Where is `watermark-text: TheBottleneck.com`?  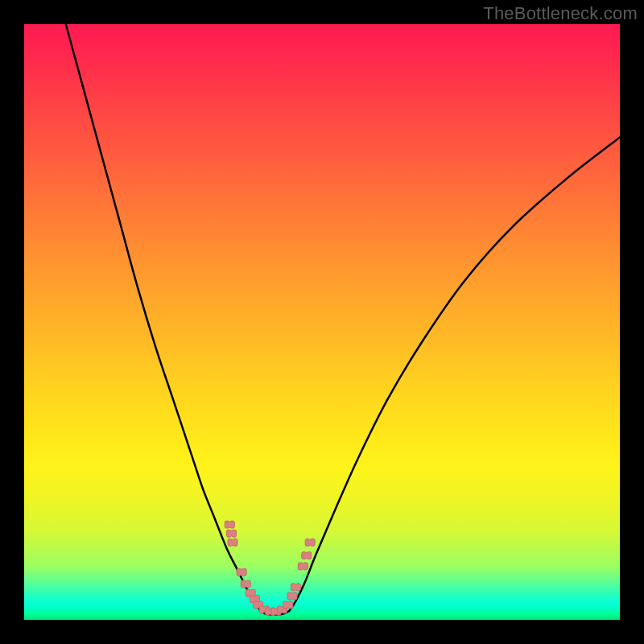
watermark-text: TheBottleneck.com is located at coordinates (560, 14).